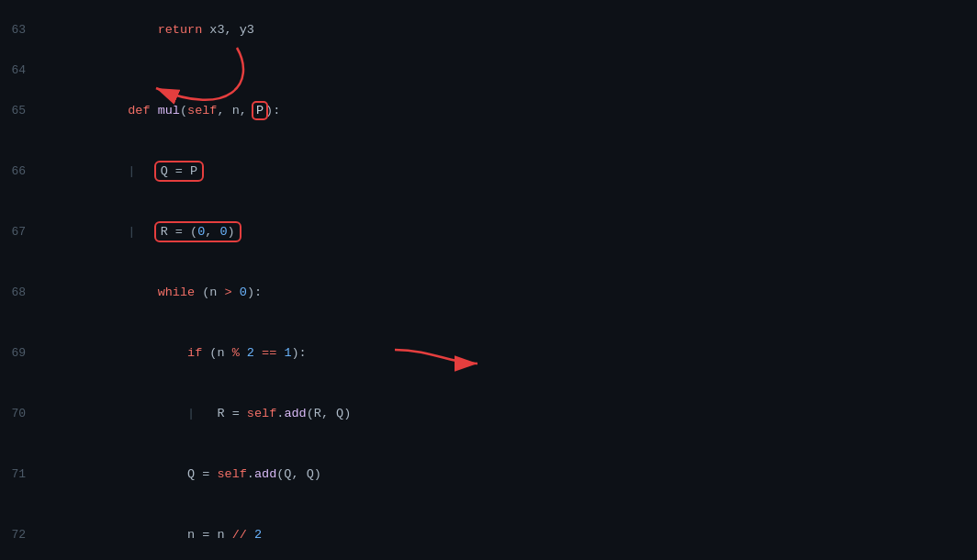  Describe the element at coordinates (488, 414) in the screenshot. I see `line-70: 70 | R = self.add(R, Q)` at that location.